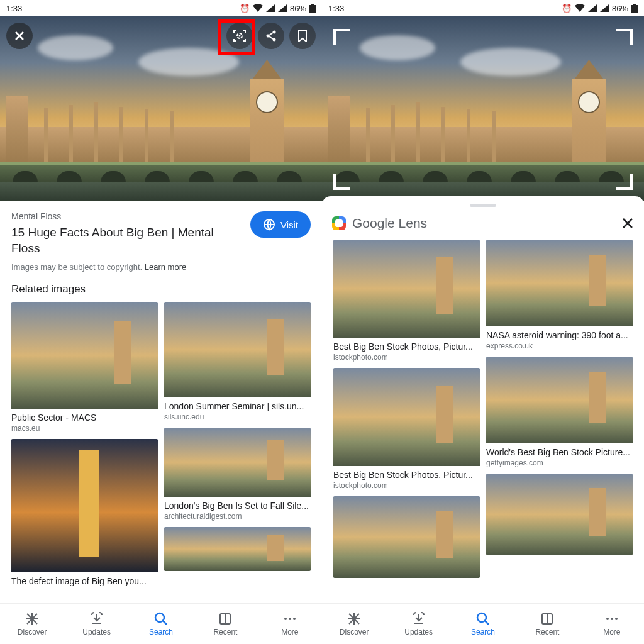  What do you see at coordinates (84, 367) in the screenshot?
I see `related-thumb: Public Sector - MACSmacs.eu` at bounding box center [84, 367].